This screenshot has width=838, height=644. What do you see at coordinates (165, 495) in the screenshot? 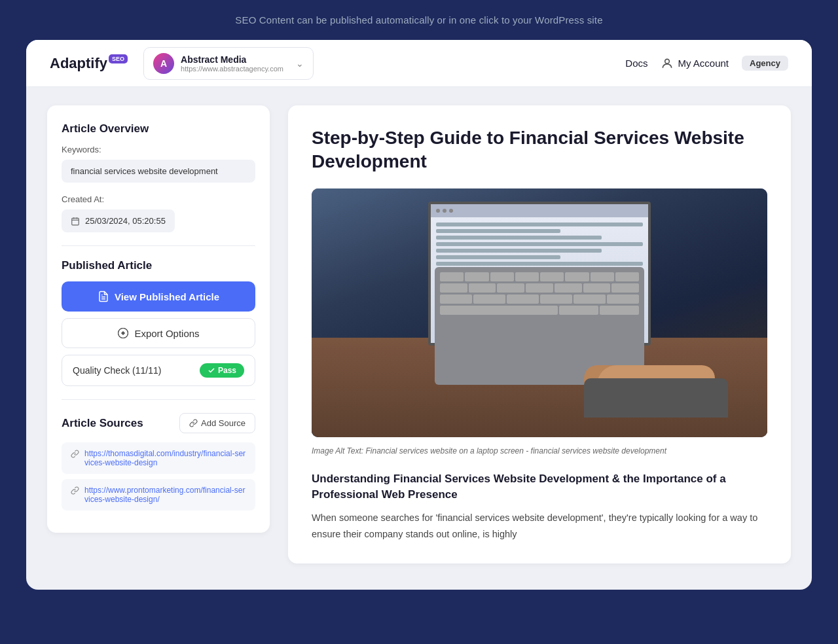
I see `source-url-2: https://www.prontomarketing.com/financia…` at bounding box center [165, 495].